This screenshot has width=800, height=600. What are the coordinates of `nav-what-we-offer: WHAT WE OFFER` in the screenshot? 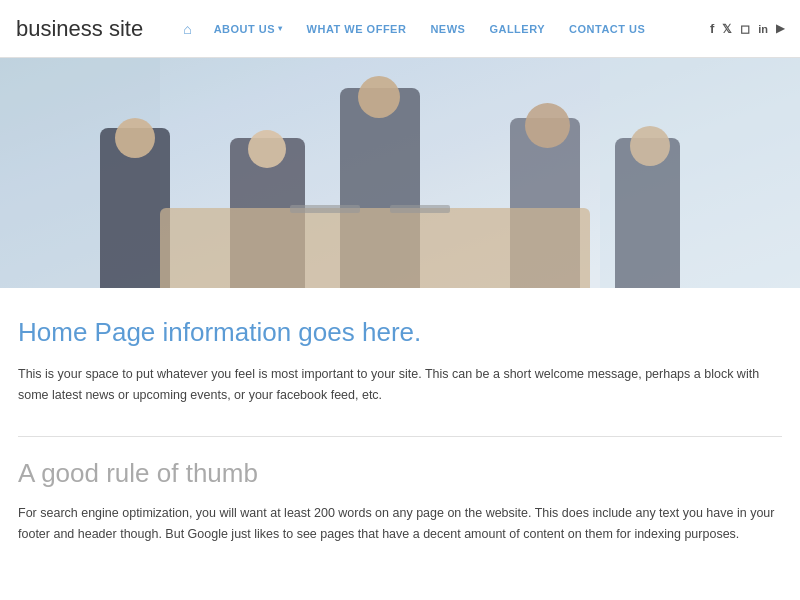 It's located at (357, 29).